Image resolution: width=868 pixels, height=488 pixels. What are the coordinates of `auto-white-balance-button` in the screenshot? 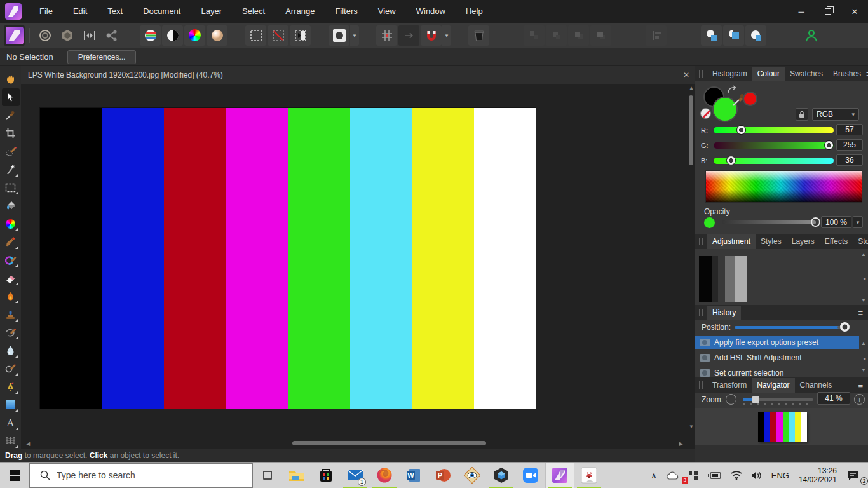 It's located at (217, 36).